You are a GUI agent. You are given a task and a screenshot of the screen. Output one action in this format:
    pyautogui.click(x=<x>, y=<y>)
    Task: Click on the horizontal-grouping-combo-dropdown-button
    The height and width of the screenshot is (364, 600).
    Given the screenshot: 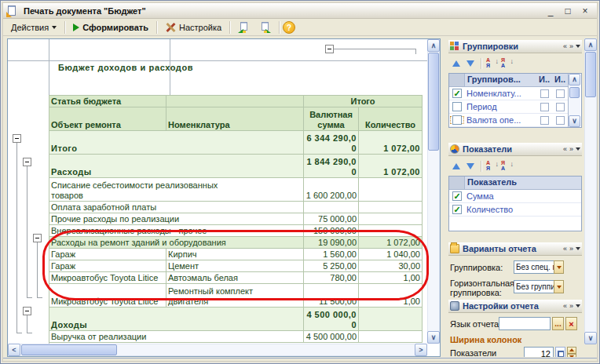 What is the action you would take?
    pyautogui.click(x=559, y=287)
    